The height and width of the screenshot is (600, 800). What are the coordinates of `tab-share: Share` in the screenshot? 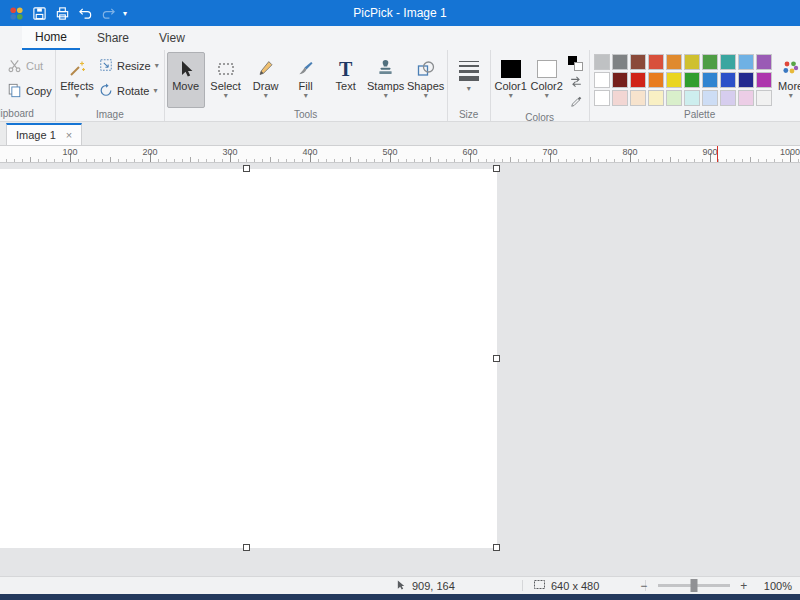 It's located at (113, 38).